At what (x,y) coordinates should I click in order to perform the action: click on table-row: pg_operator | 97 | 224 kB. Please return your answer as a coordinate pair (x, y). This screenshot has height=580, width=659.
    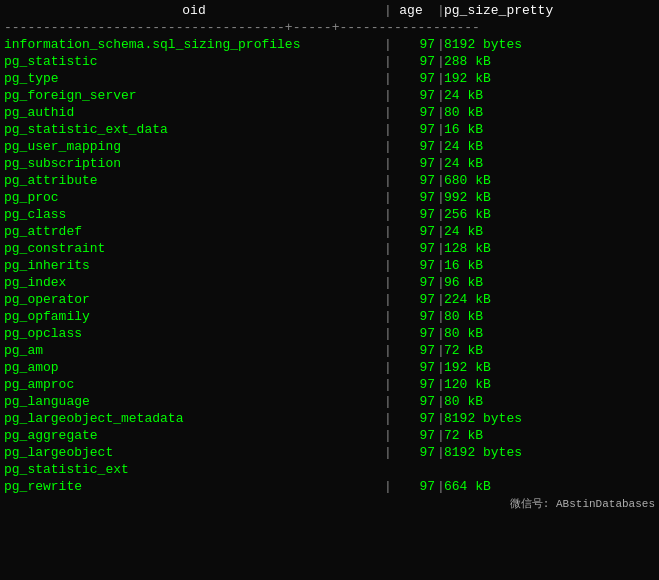
    Looking at the image, I should click on (330, 300).